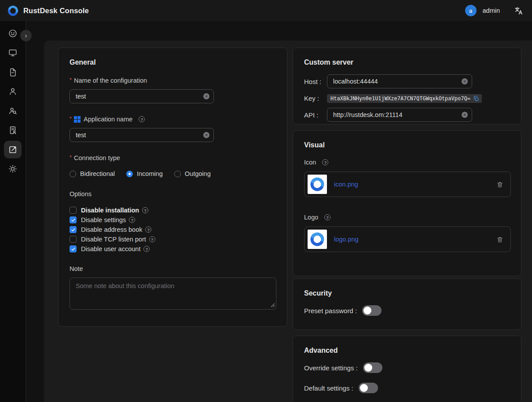  What do you see at coordinates (368, 388) in the screenshot?
I see `default-settings-toggle` at bounding box center [368, 388].